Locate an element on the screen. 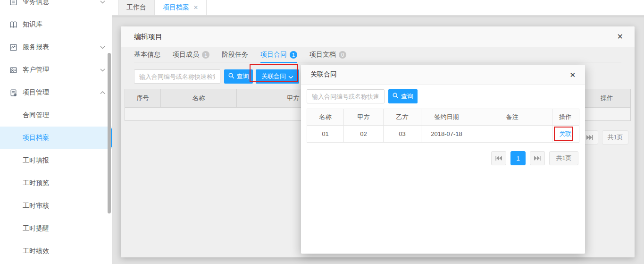 Image resolution: width=644 pixels, height=264 pixels. sidebar-item-label: 工时审核 is located at coordinates (64, 206).